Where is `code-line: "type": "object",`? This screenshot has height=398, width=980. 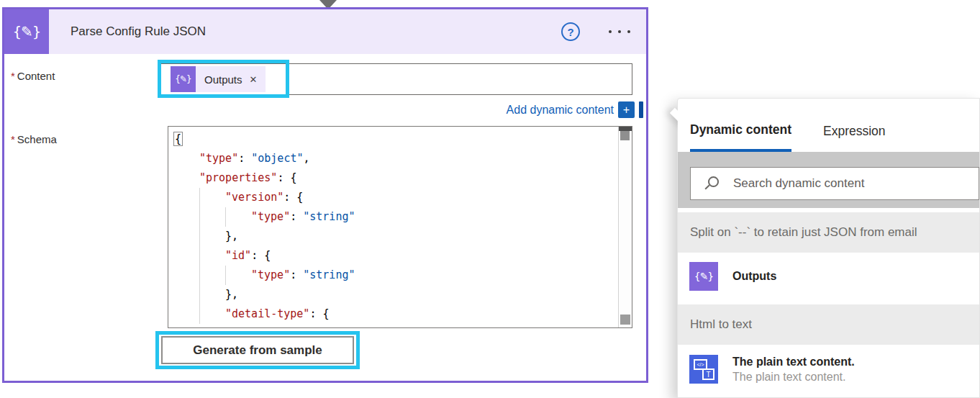
code-line: "type": "object", is located at coordinates (394, 158).